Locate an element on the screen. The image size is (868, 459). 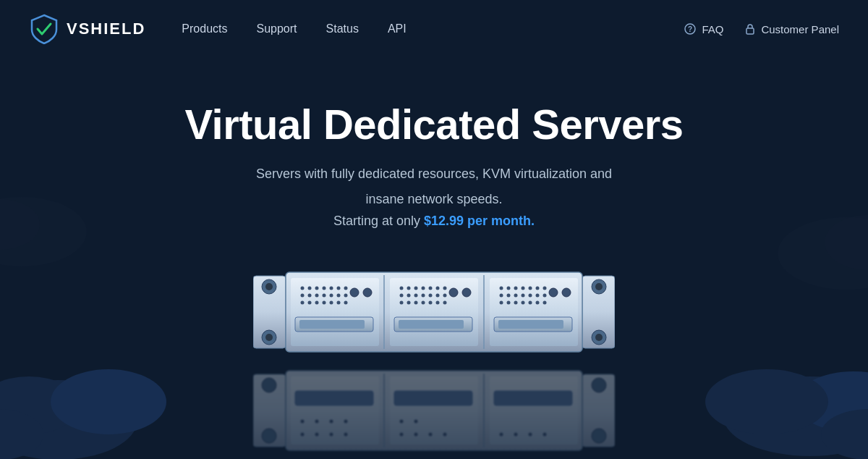
navbar: VSHIELD Products Support Status API ? FA… is located at coordinates (434, 29).